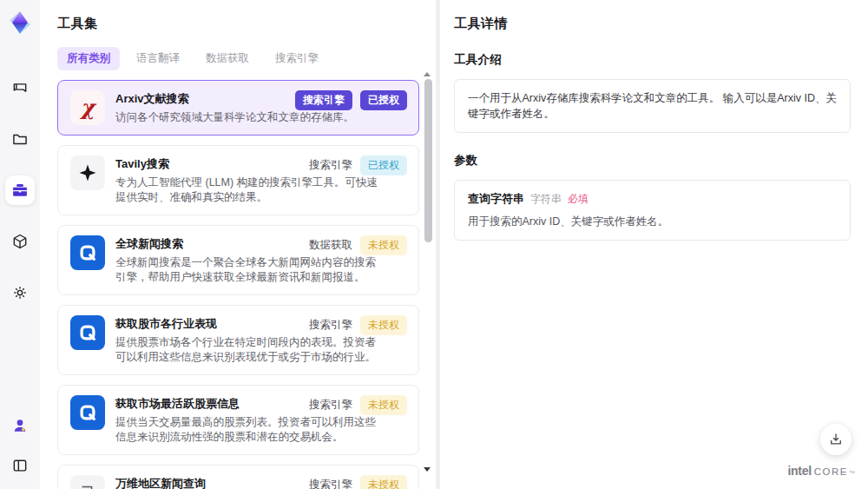 The height and width of the screenshot is (489, 868). What do you see at coordinates (653, 210) in the screenshot?
I see `parameter-box: 查询字符串 字符串 必填 用于搜索的Arxiv ID、关键字或作者姓名。` at bounding box center [653, 210].